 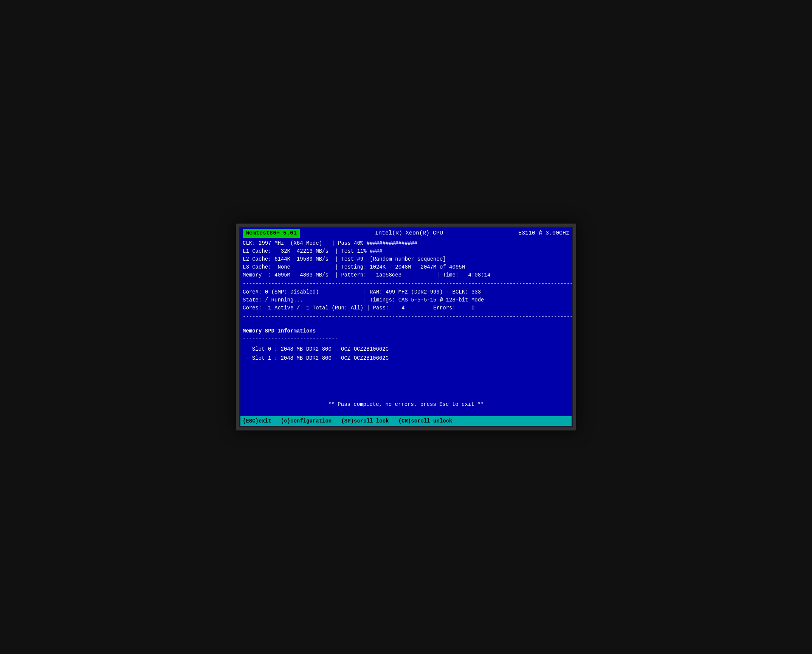 What do you see at coordinates (406, 244) in the screenshot?
I see `clk-line: CLK: 2997 MHz (X64 Mode) | Pass 46% ####…` at bounding box center [406, 244].